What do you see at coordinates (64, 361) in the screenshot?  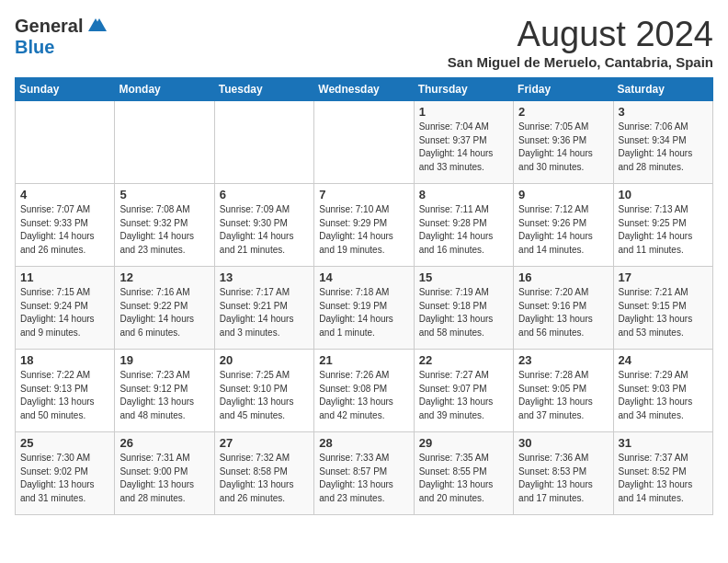 I see `day-number: 18` at bounding box center [64, 361].